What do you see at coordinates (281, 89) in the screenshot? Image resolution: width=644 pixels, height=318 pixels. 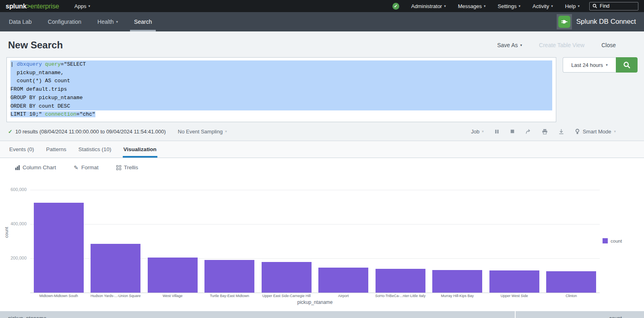 I see `query-line: FROM default.trips` at bounding box center [281, 89].